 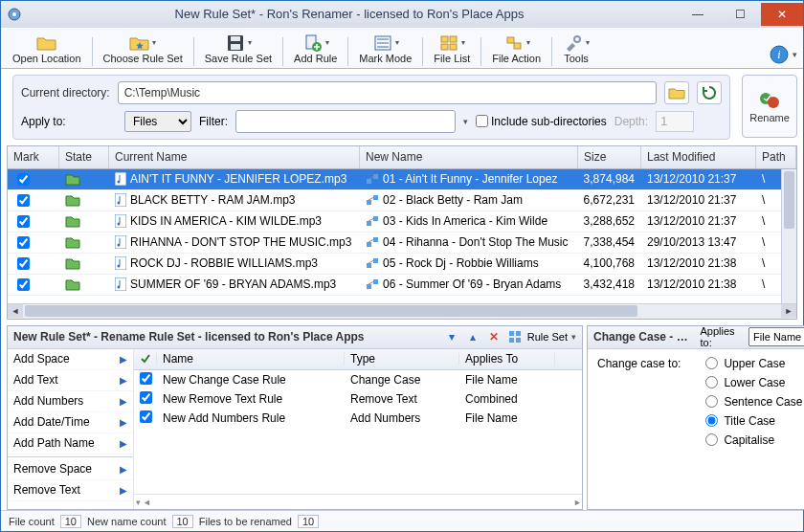 What do you see at coordinates (452, 49) in the screenshot?
I see `file-list-button: ▾ File List` at bounding box center [452, 49].